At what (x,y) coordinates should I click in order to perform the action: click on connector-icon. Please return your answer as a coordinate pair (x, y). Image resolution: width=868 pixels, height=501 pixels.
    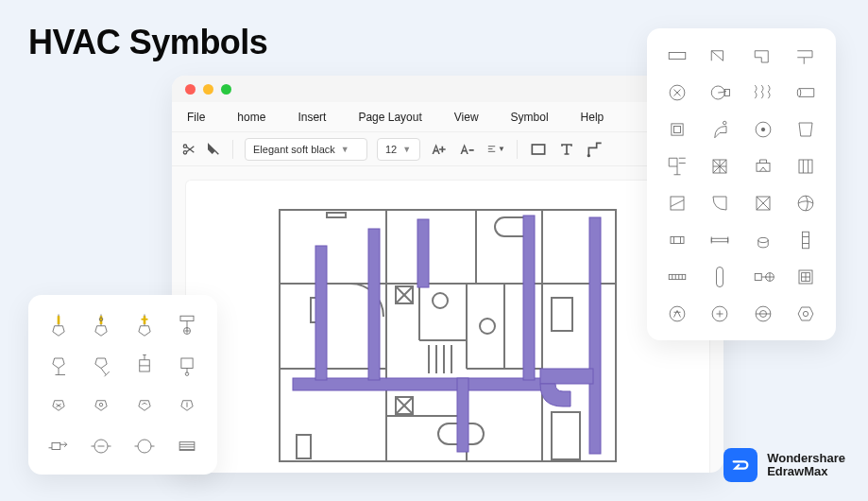
    Looking at the image, I should click on (595, 149).